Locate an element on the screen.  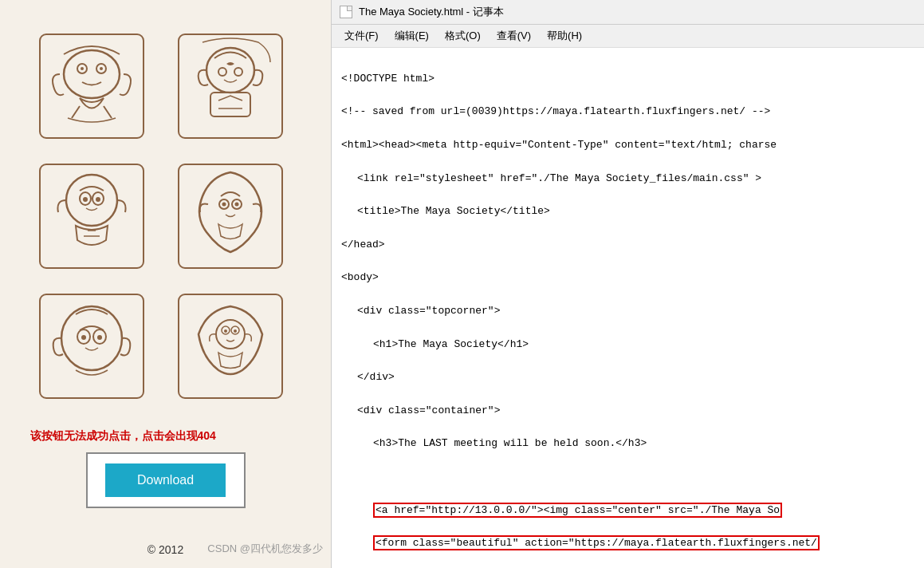
code-line-6: </head> is located at coordinates (628, 246).